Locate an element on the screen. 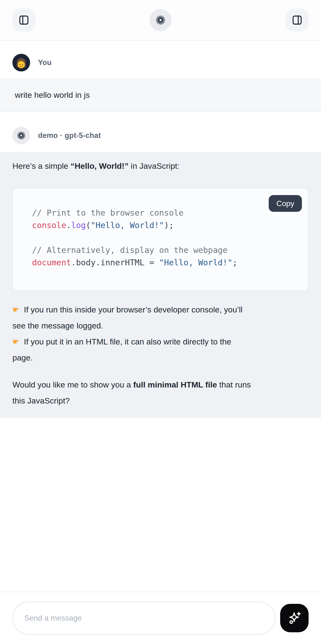 The height and width of the screenshot is (644, 321). assistant-followup-text: Would you like me to show you a full min… is located at coordinates (160, 393).